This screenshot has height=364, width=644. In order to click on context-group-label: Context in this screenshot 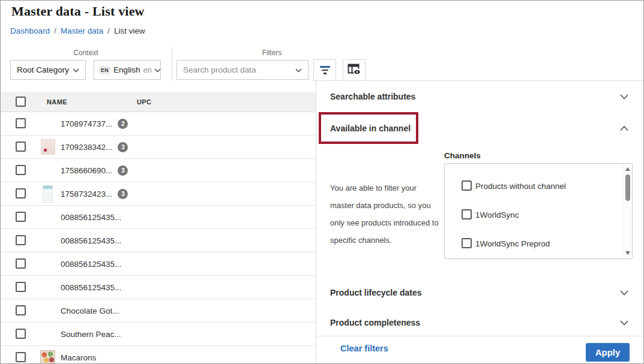, I will do `click(86, 53)`.